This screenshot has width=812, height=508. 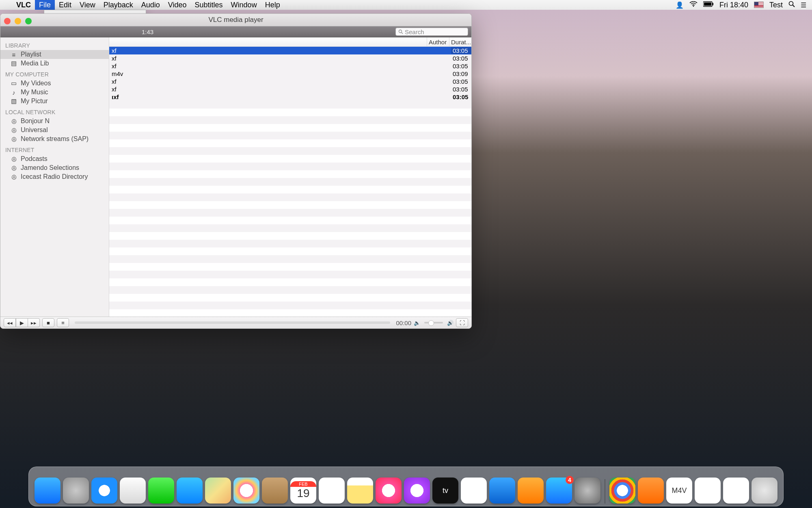 I want to click on dock-app-appstore: 4, so click(x=559, y=491).